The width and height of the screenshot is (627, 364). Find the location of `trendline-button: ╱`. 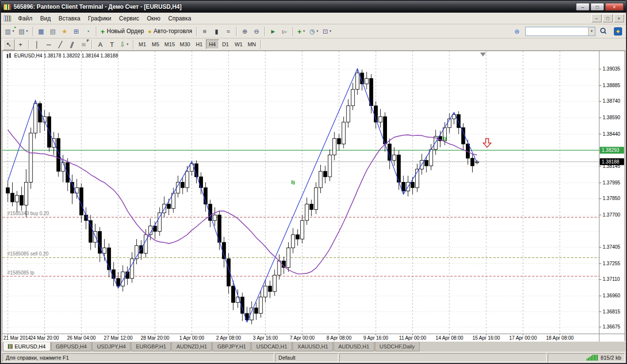

trendline-button: ╱ is located at coordinates (60, 45).